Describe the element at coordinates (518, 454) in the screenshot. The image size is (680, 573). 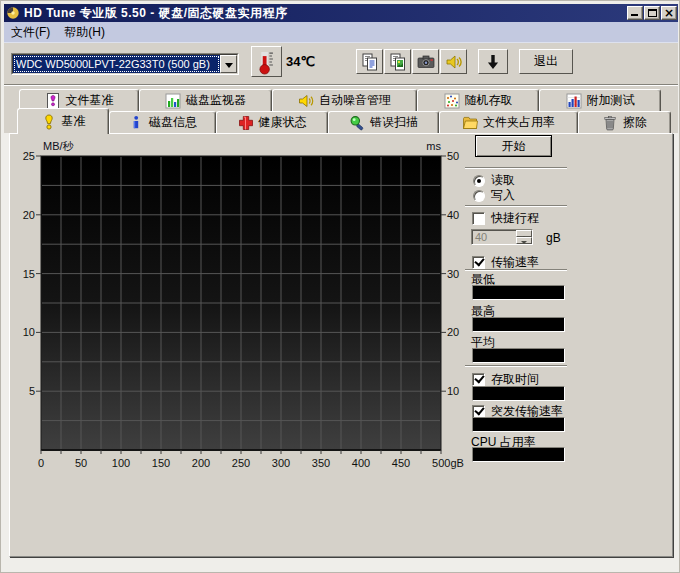
I see `cpu-usage-value-box` at that location.